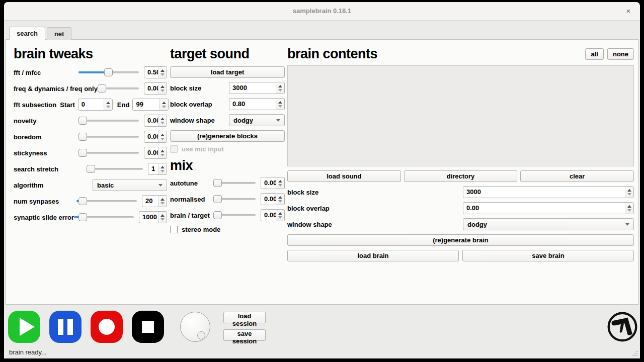 This screenshot has width=644, height=362. What do you see at coordinates (234, 199) in the screenshot?
I see `normalised-slider` at bounding box center [234, 199].